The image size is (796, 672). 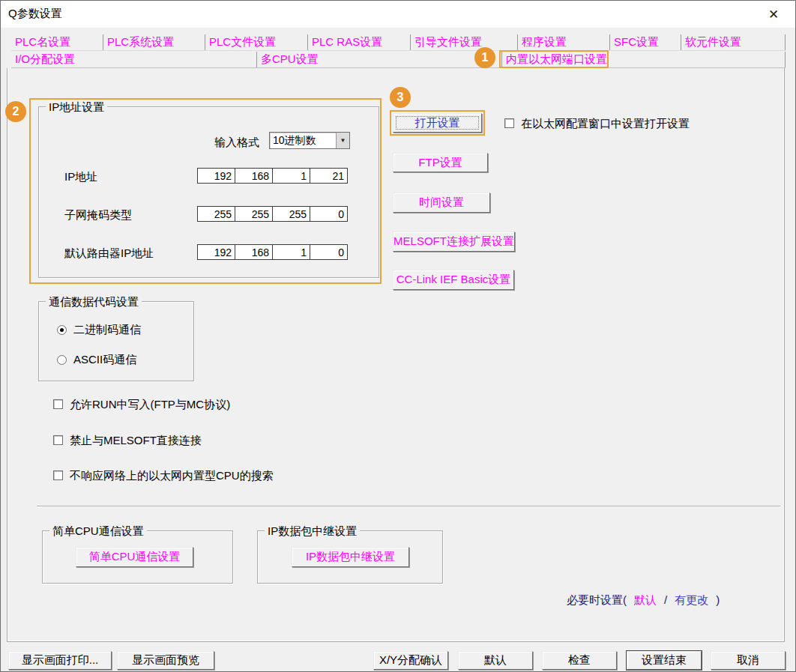 What do you see at coordinates (291, 252) in the screenshot?
I see `router-octet-3: 1` at bounding box center [291, 252].